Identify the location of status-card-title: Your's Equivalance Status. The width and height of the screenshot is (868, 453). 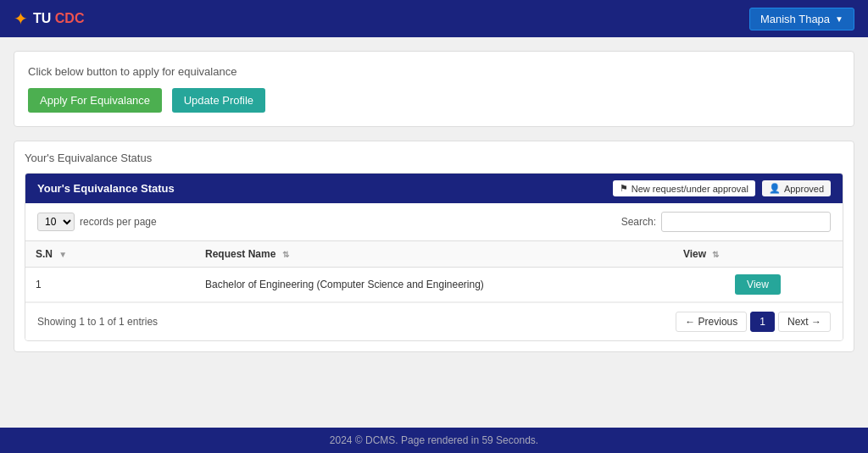
(434, 157).